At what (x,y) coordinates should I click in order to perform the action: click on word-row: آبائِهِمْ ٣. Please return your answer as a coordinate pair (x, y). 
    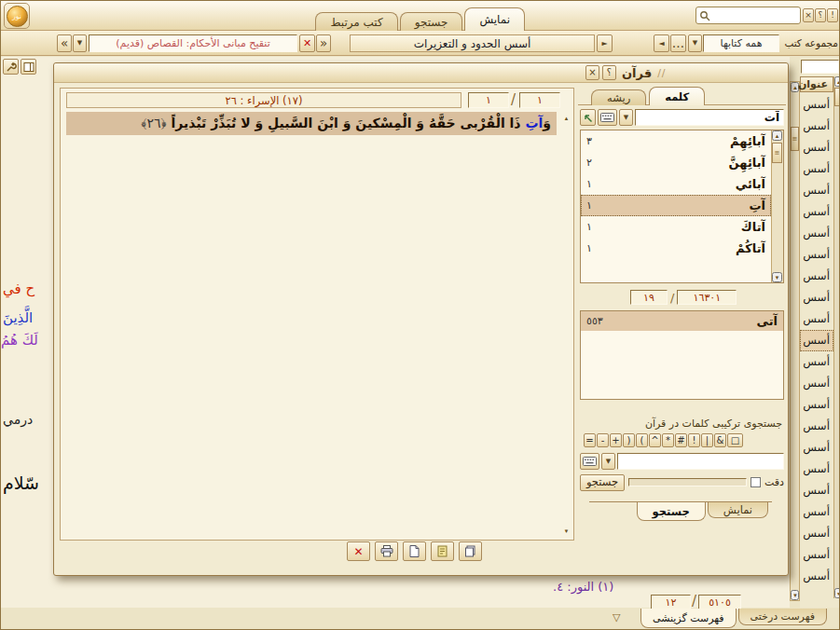
    Looking at the image, I should click on (676, 142).